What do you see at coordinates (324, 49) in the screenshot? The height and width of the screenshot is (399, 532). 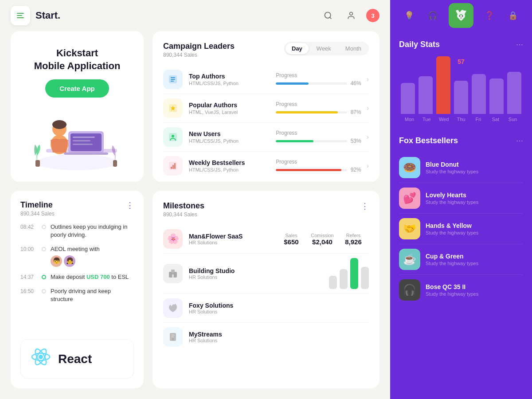 I see `tab-week: Week` at bounding box center [324, 49].